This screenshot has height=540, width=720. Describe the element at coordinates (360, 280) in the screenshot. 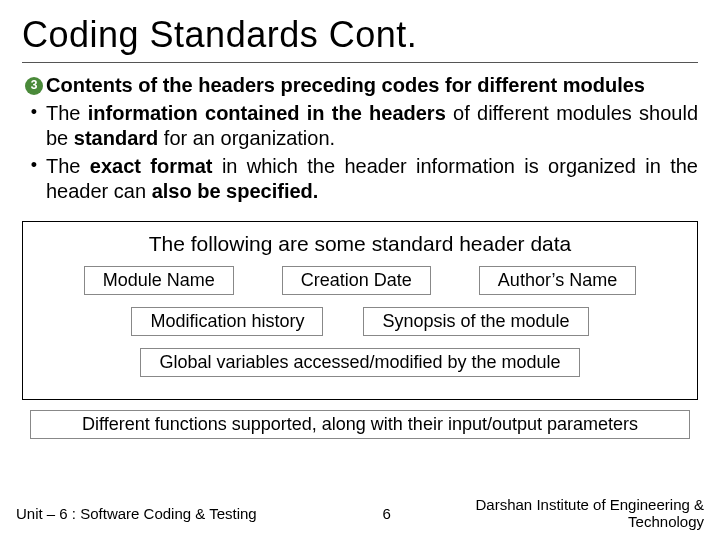

I see `chip-row: Module Name Creation Date Author’s Name` at that location.